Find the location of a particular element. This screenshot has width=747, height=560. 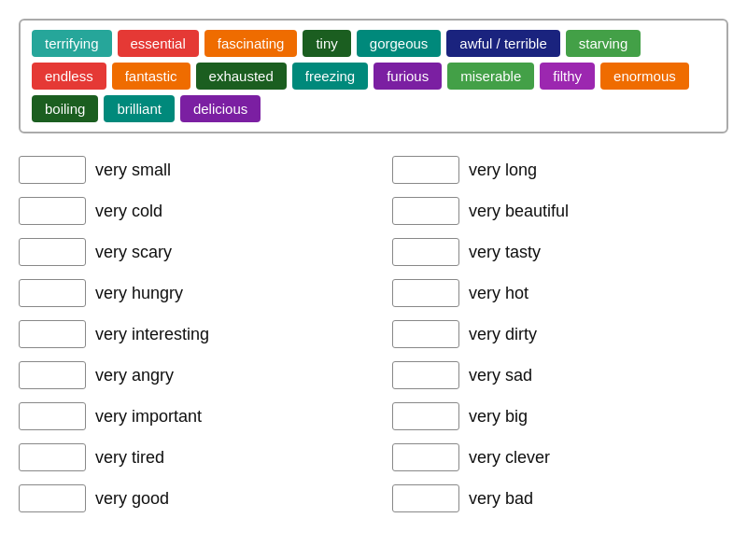

word-chip-7: endless is located at coordinates (69, 77).